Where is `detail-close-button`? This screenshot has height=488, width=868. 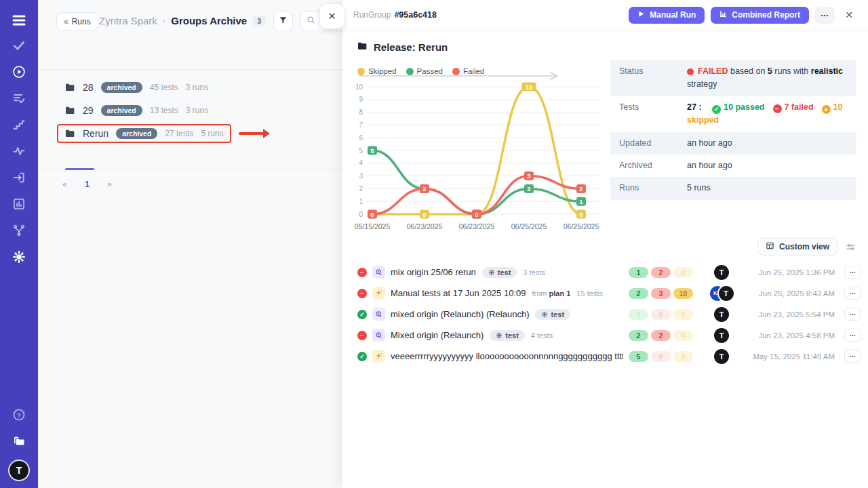
detail-close-button is located at coordinates (849, 15).